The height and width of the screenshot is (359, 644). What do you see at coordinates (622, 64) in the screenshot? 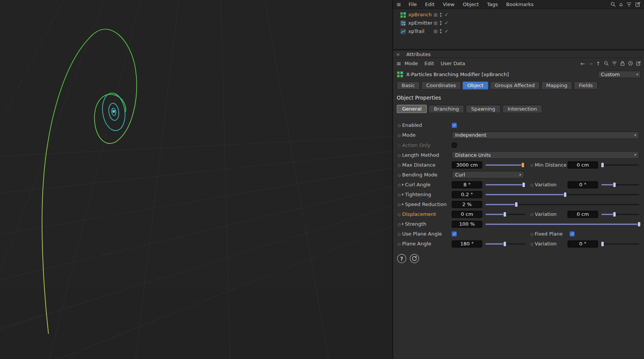
I see `lock-icon` at bounding box center [622, 64].